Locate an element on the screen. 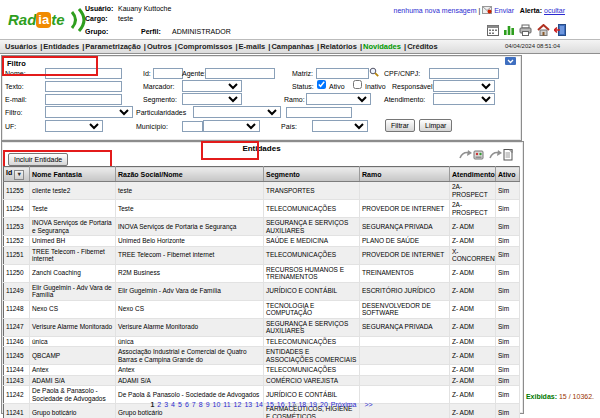 The image size is (600, 418). texto-input is located at coordinates (84, 86).